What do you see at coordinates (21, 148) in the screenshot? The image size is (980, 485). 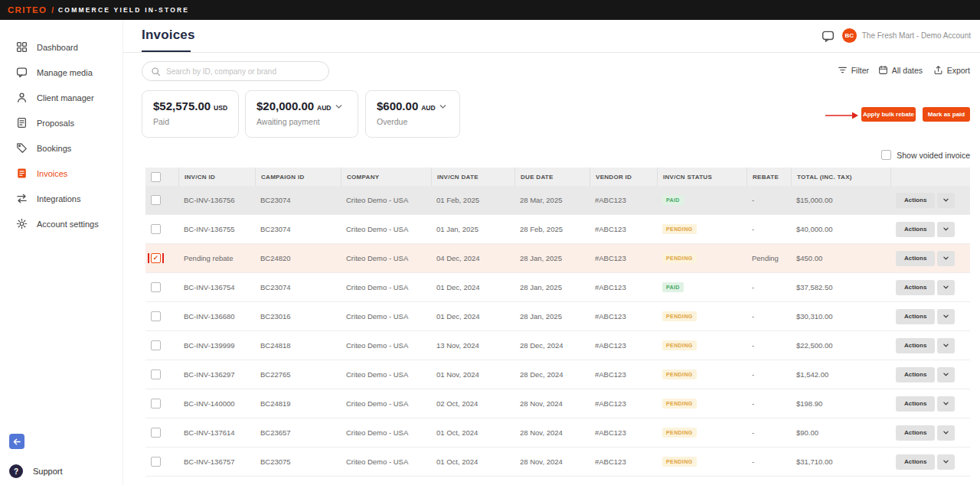 I see `bookings-icon` at bounding box center [21, 148].